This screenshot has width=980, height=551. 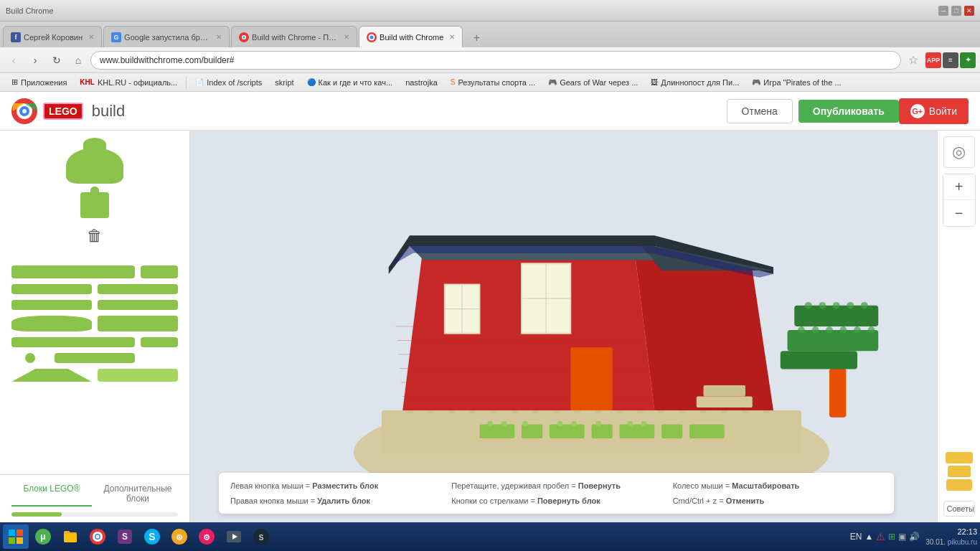 What do you see at coordinates (152, 537) in the screenshot?
I see `taskbar-skype: S` at bounding box center [152, 537].